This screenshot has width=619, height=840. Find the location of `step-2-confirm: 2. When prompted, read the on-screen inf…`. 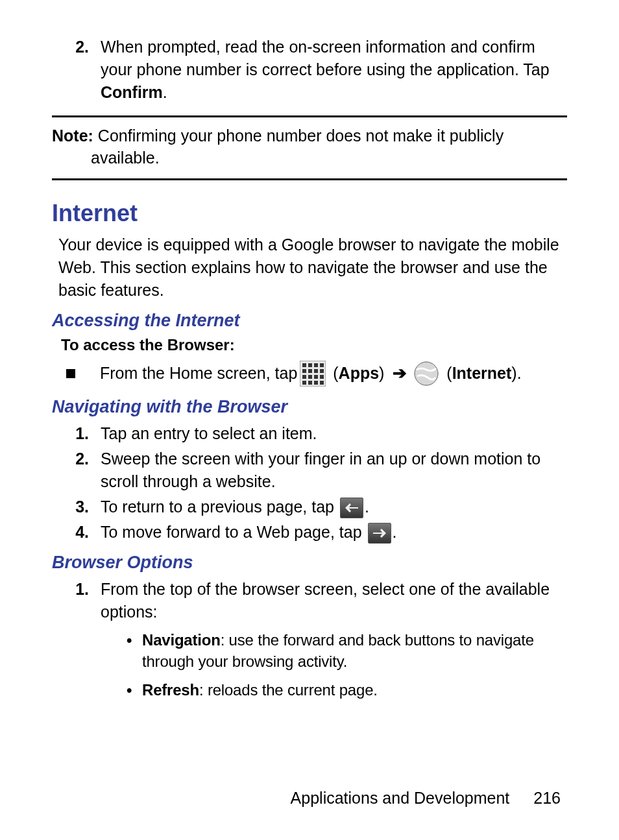

step-2-confirm: 2. When prompted, read the on-screen inf… is located at coordinates (316, 70).